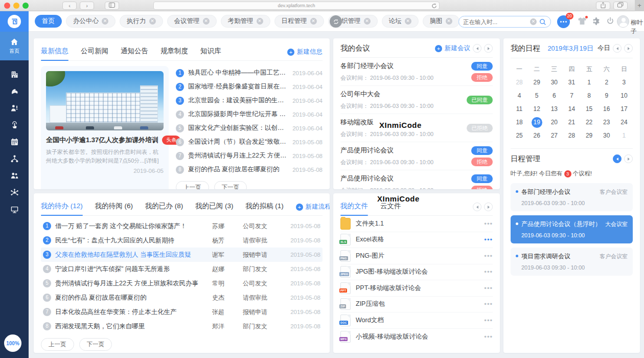  What do you see at coordinates (313, 207) in the screenshot?
I see `new-workflow-button: +新建流程` at bounding box center [313, 207].